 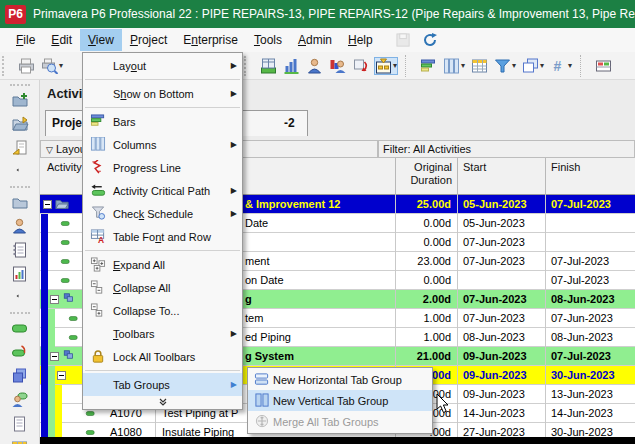 I want to click on reports-button, so click(x=20, y=275).